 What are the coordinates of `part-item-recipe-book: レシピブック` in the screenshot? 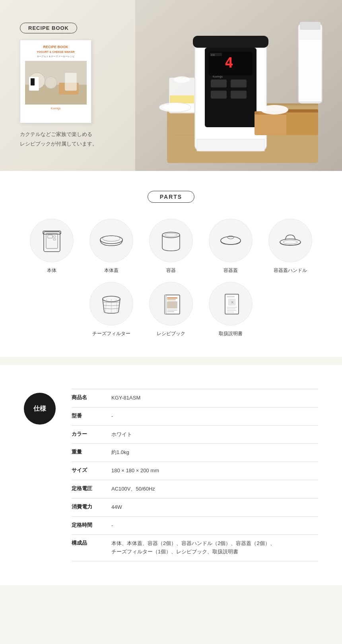 It's located at (171, 309).